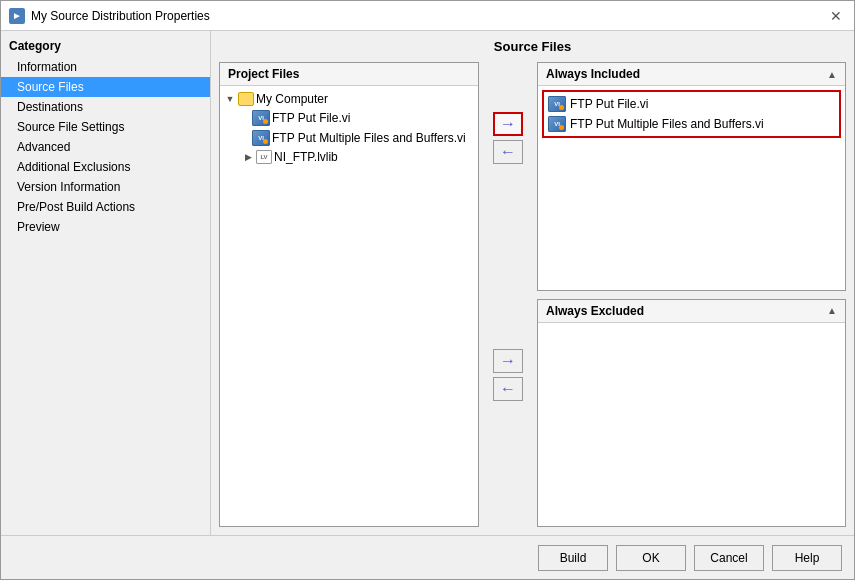 The image size is (855, 580). I want to click on left-arrow-icon: ←, so click(508, 152).